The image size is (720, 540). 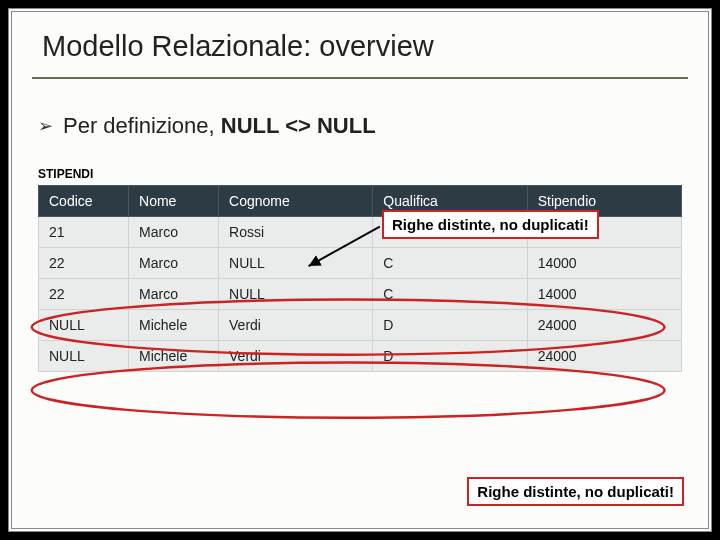 I want to click on cell: Rossi, so click(x=296, y=232).